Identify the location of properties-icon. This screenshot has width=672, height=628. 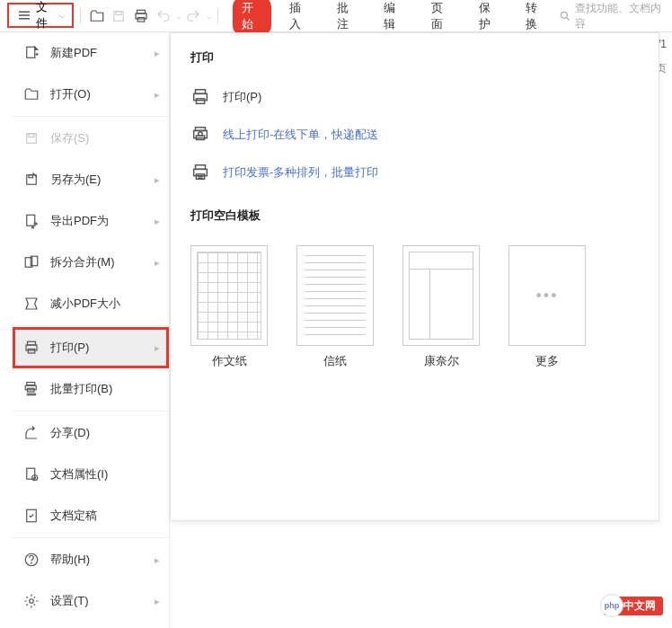
(31, 474).